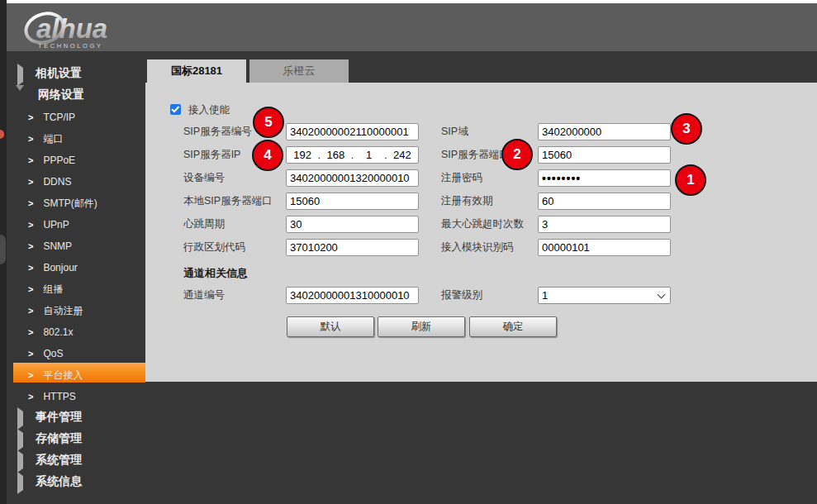 The image size is (817, 504). I want to click on sidebar-item-auto-register: >自动注册, so click(76, 308).